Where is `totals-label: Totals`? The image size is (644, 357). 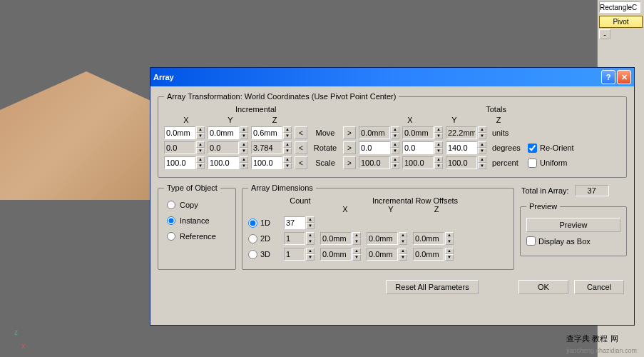 totals-label: Totals is located at coordinates (496, 109).